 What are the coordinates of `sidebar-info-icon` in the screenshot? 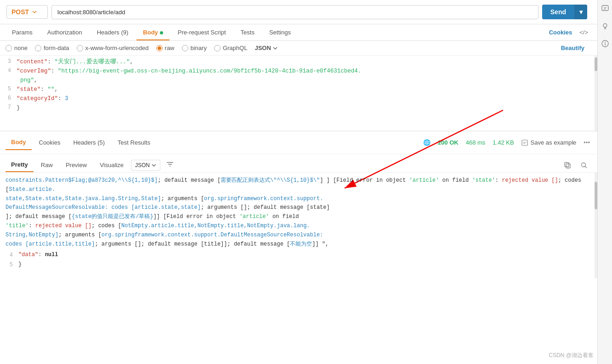 It's located at (605, 45).